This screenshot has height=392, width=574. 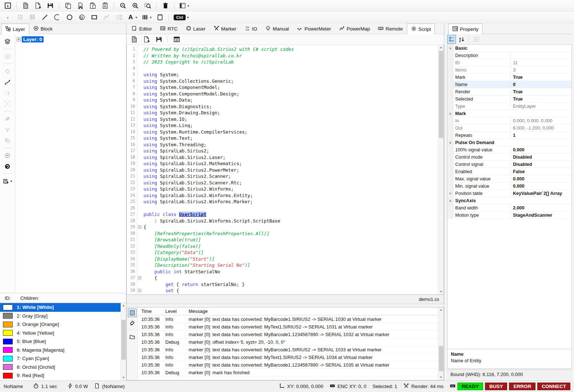 I want to click on property-row: RenderTrue, so click(x=509, y=92).